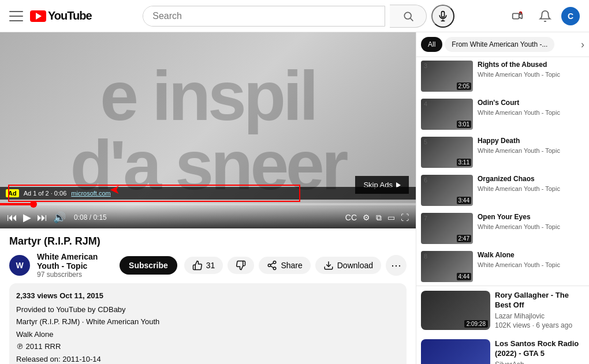  Describe the element at coordinates (502, 152) in the screenshot. I see `playlist-item: 5 3:11 Happy Death White American Youth …` at that location.